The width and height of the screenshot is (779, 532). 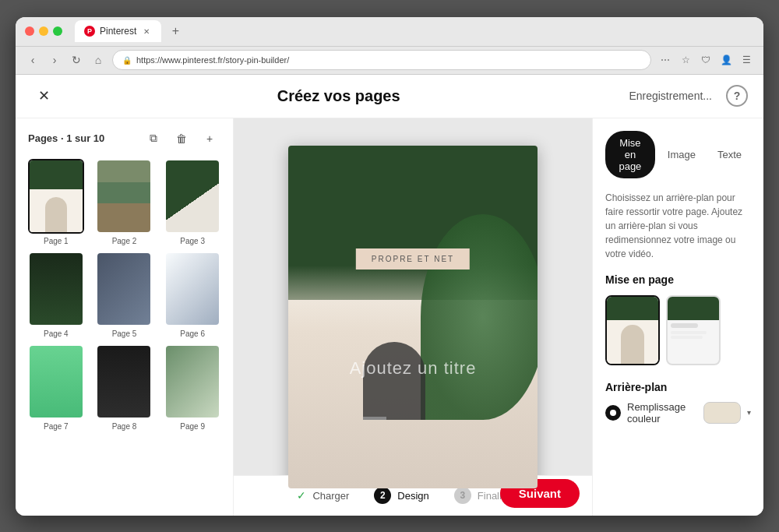 What do you see at coordinates (390, 97) in the screenshot?
I see `app-header: ✕ Créez vos pages Enregistrement... ?` at bounding box center [390, 97].